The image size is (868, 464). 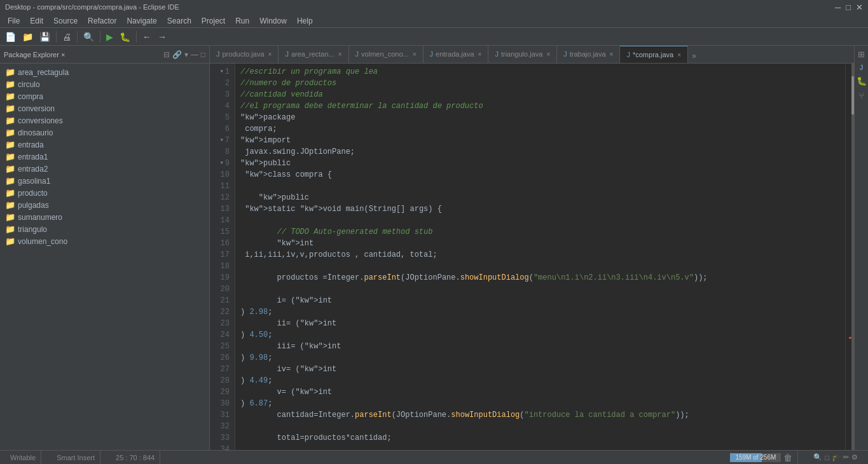 I want to click on tab-producto_java: Jproducto.java×, so click(x=244, y=55).